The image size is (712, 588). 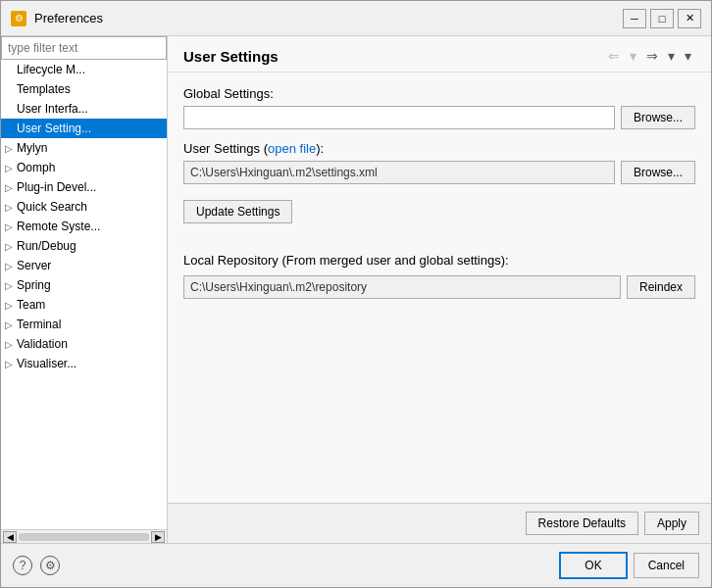 What do you see at coordinates (231, 57) in the screenshot?
I see `content-title: User Settings` at bounding box center [231, 57].